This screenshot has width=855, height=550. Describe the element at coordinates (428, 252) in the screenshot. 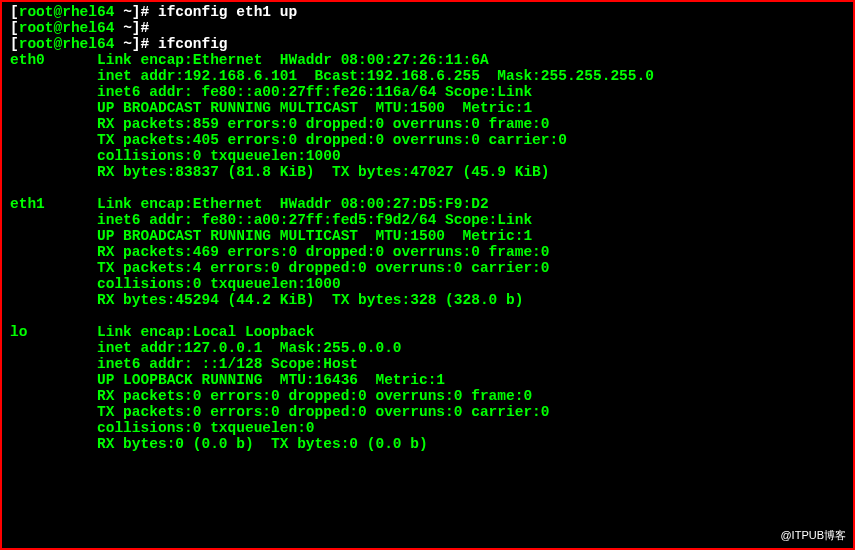

I see `output-eth1-3: RX packets:469 errors:0 dropped:0 overru…` at that location.